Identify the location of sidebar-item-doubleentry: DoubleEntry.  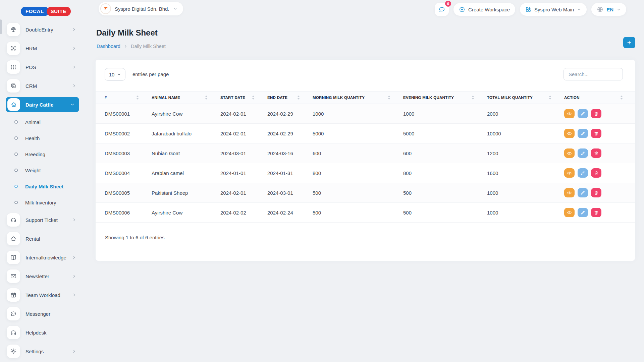
(42, 29).